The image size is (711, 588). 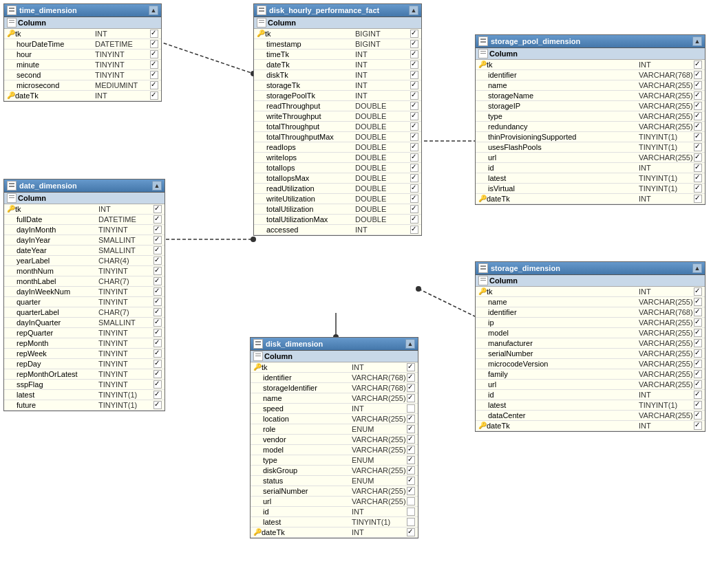 What do you see at coordinates (337, 138) in the screenshot?
I see `table-row: totalThroughputMax DOUBLE` at bounding box center [337, 138].